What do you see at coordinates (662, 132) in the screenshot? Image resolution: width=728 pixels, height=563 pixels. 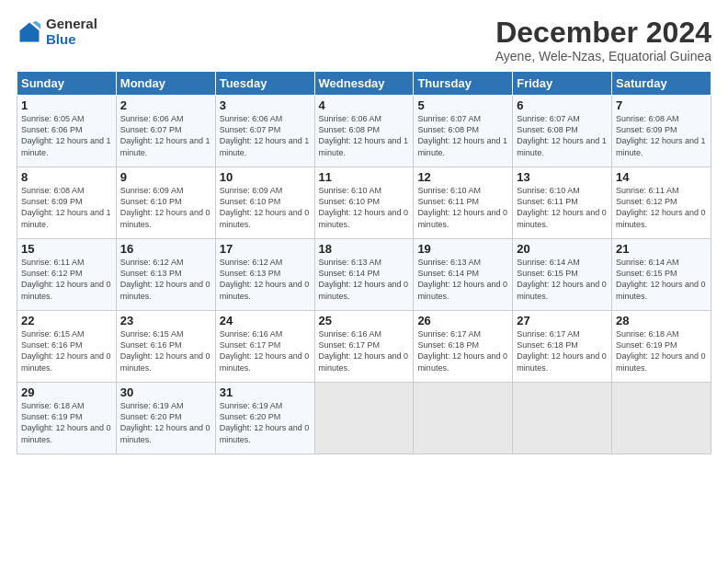 I see `calendar-cell: 7Sunrise: 6:08 AMSunset: 6:09 PMDaylight…` at bounding box center [662, 132].